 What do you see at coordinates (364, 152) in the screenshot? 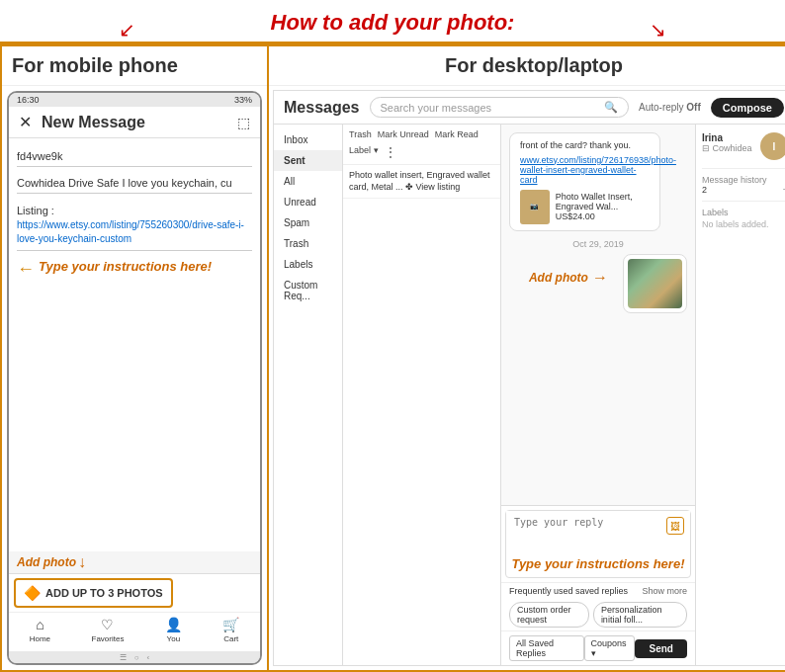
I see `tab-label: Label ▾` at bounding box center [364, 152].